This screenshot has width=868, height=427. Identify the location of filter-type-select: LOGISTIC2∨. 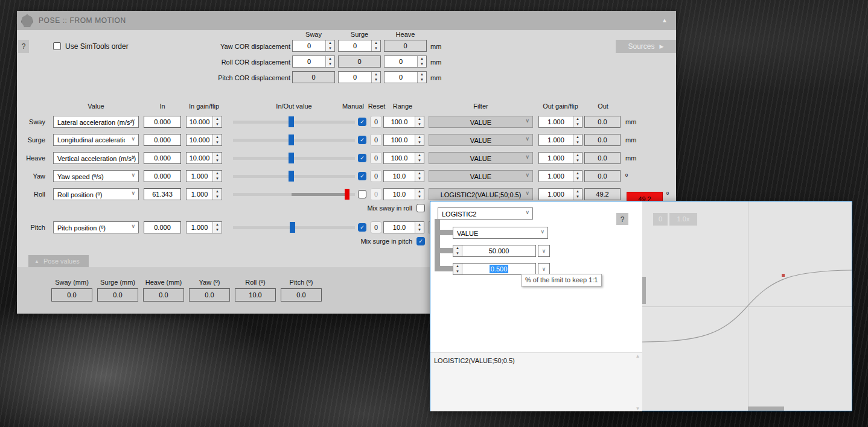
(485, 214).